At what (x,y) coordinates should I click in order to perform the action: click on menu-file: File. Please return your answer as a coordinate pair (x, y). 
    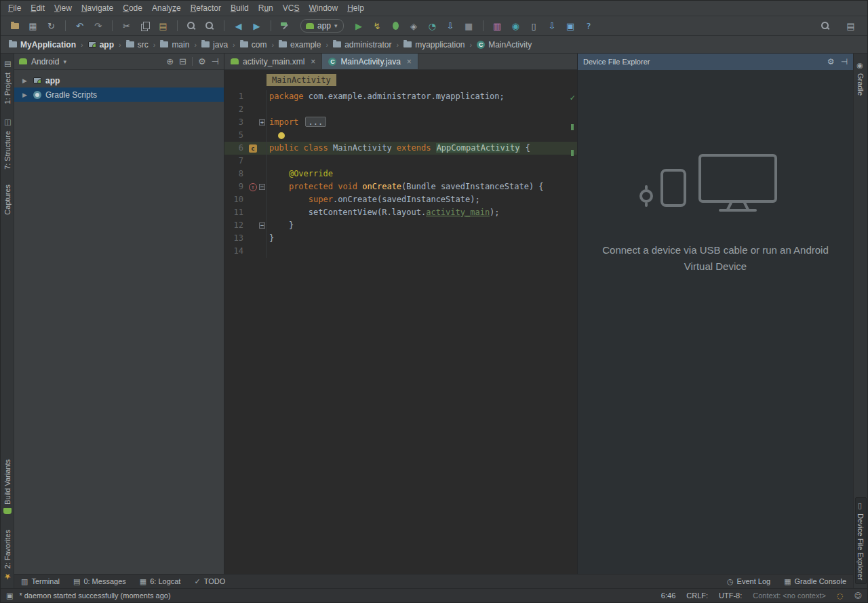
    Looking at the image, I should click on (15, 8).